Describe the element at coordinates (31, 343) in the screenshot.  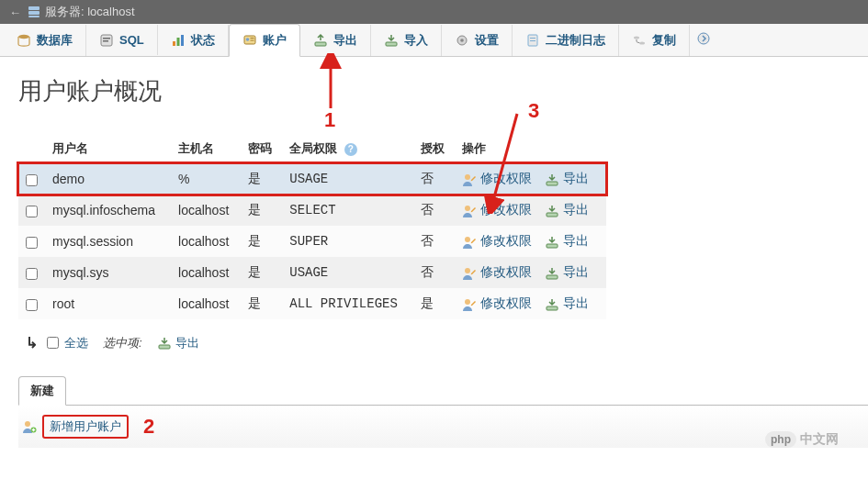
I see `arrow-up-icon: ↳` at that location.